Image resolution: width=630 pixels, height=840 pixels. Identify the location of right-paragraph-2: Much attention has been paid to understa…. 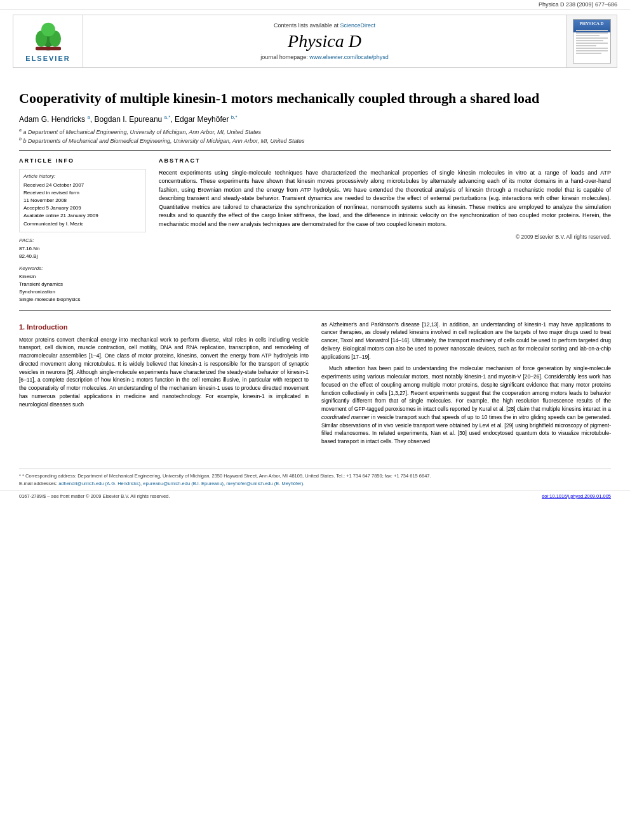
(466, 405).